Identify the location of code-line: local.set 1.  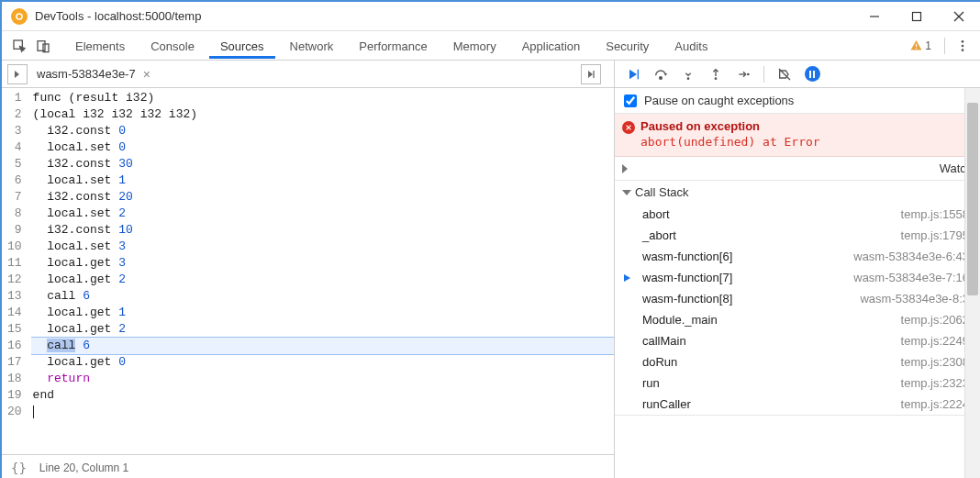
(323, 181).